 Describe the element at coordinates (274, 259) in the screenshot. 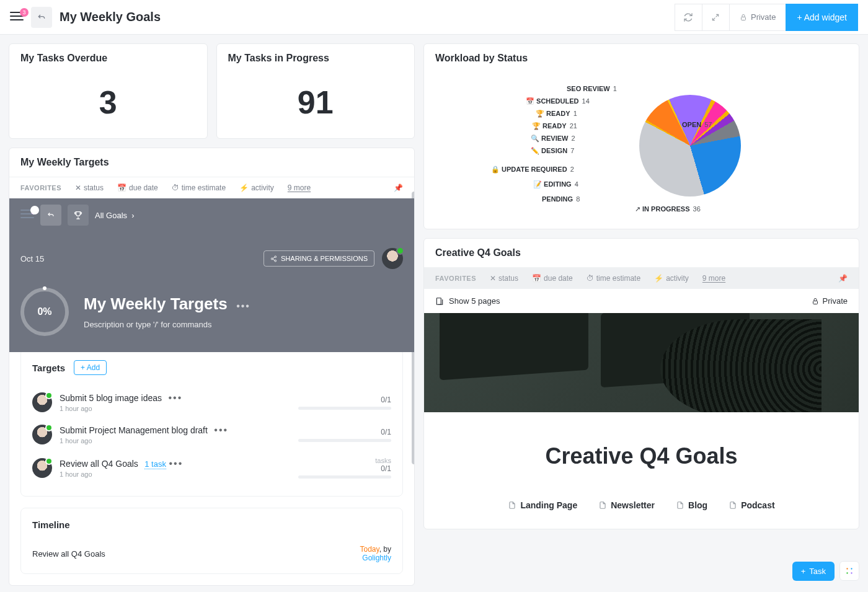

I see `share-icon` at that location.